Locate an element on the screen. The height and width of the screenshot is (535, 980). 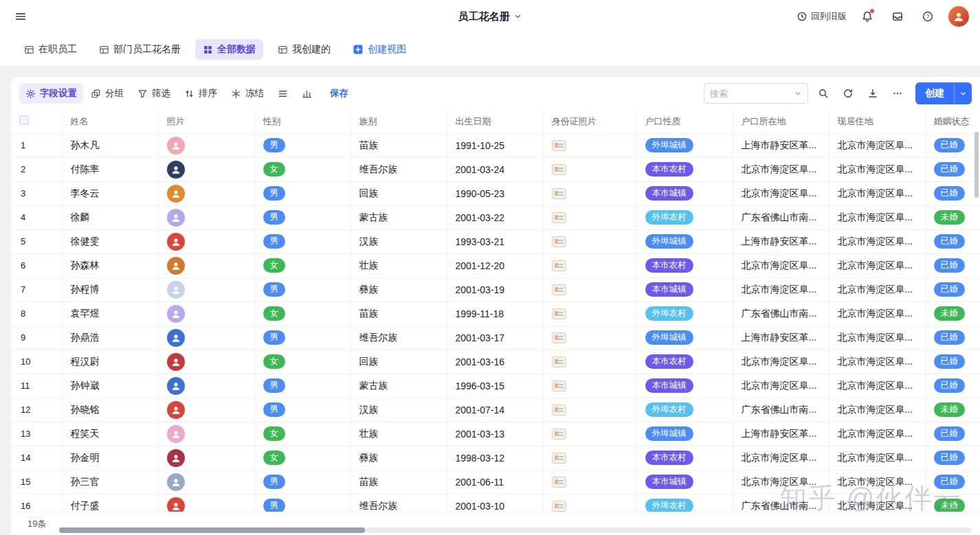
cell-name: 付陈率 is located at coordinates (110, 169).